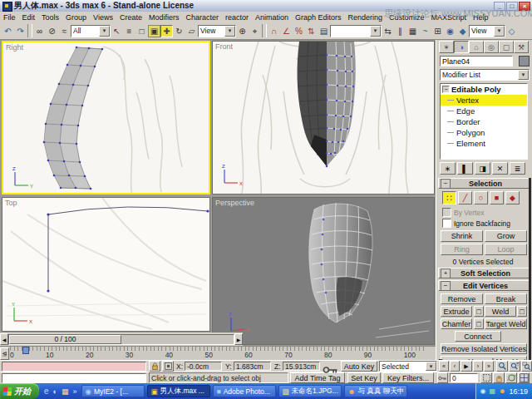 This screenshot has width=532, height=399. Describe the element at coordinates (366, 17) in the screenshot. I see `menu-rendering: Rendering` at that location.